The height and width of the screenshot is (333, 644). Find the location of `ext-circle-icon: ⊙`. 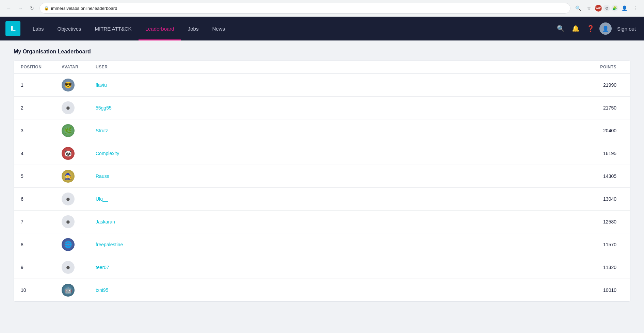

ext-circle-icon: ⊙ is located at coordinates (607, 8).